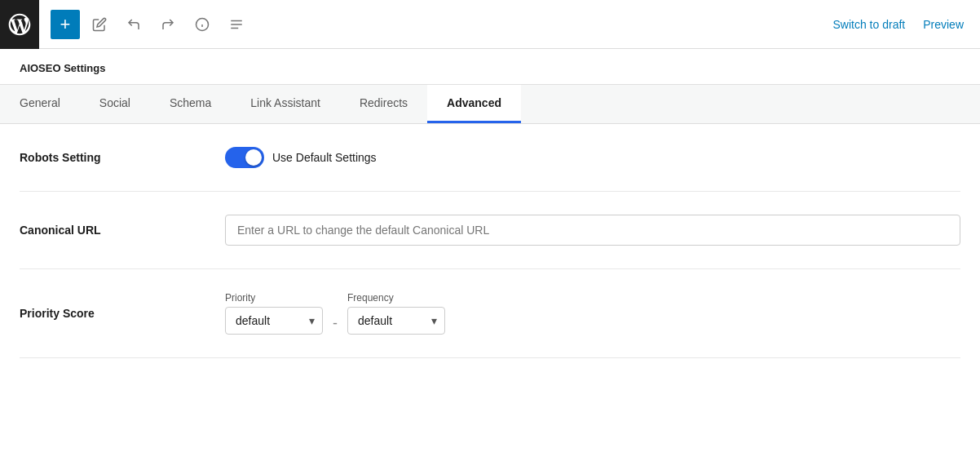 Image resolution: width=980 pixels, height=470 pixels. What do you see at coordinates (191, 104) in the screenshot?
I see `tab-schema: Schema` at bounding box center [191, 104].